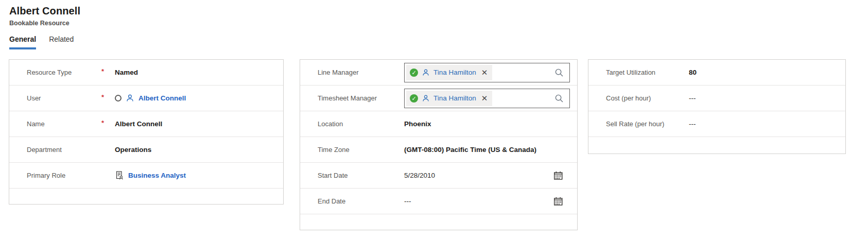 The height and width of the screenshot is (238, 868). What do you see at coordinates (361, 98) in the screenshot?
I see `field-label: Timesheet Manager` at bounding box center [361, 98].